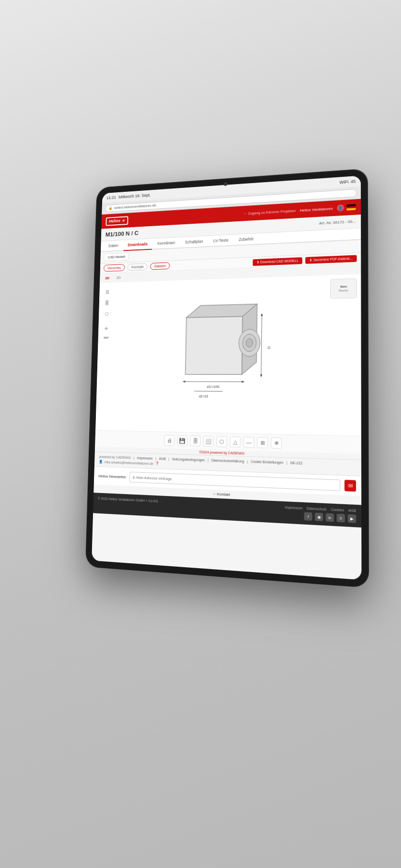 The image size is (401, 868). I want to click on language-flag, so click(352, 207).